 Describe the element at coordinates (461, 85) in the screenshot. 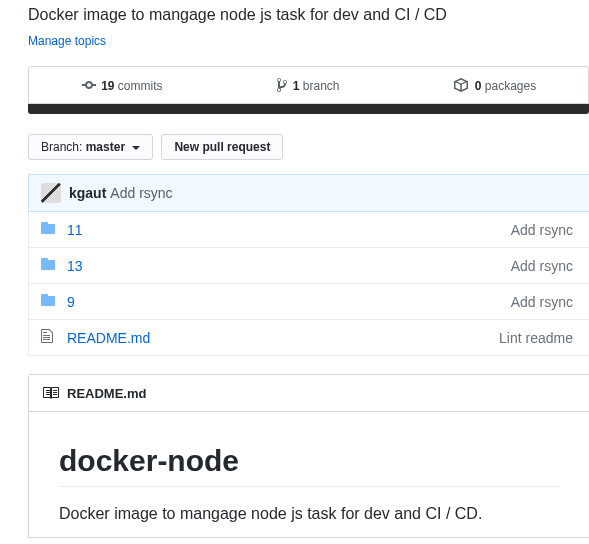

I see `package-icon` at that location.